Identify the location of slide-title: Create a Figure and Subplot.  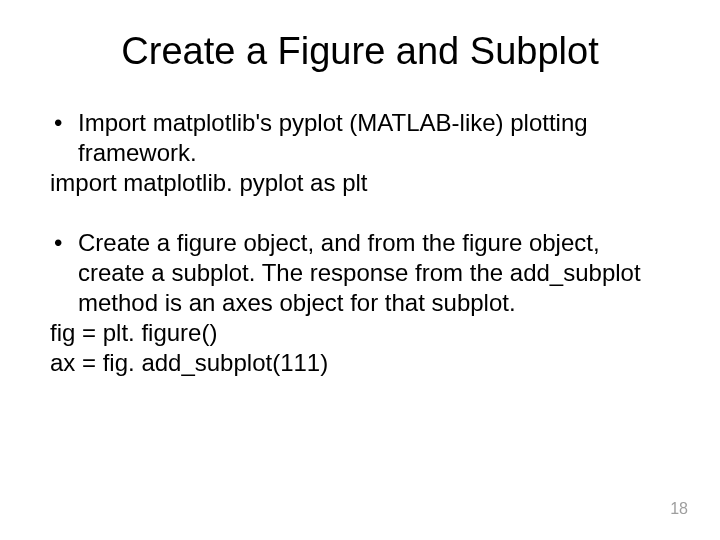
(360, 52).